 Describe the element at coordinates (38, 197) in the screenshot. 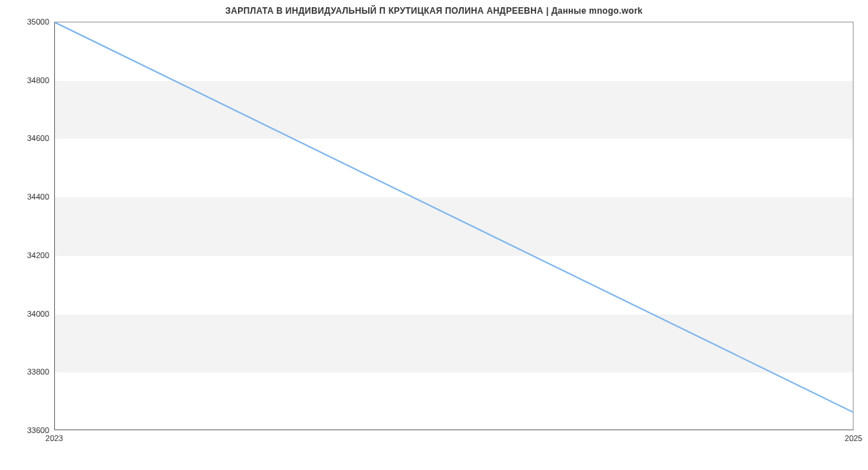

I see `y-tick-label: 34400` at that location.